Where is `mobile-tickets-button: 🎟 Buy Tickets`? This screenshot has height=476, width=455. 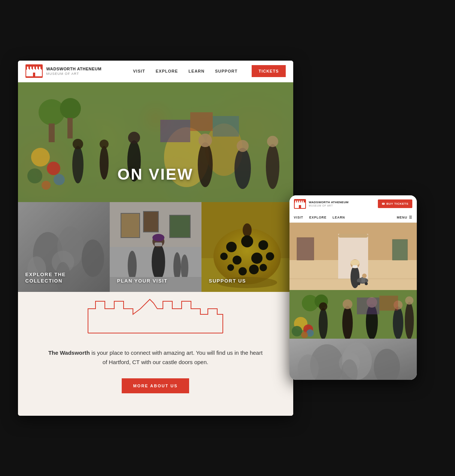 mobile-tickets-button: 🎟 Buy Tickets is located at coordinates (395, 204).